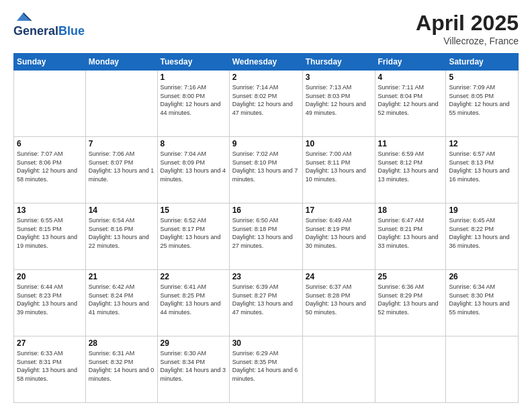  I want to click on calendar-cell: 19Sunrise: 6:45 AMSunset: 8:22 PMDayligh…, so click(482, 236).